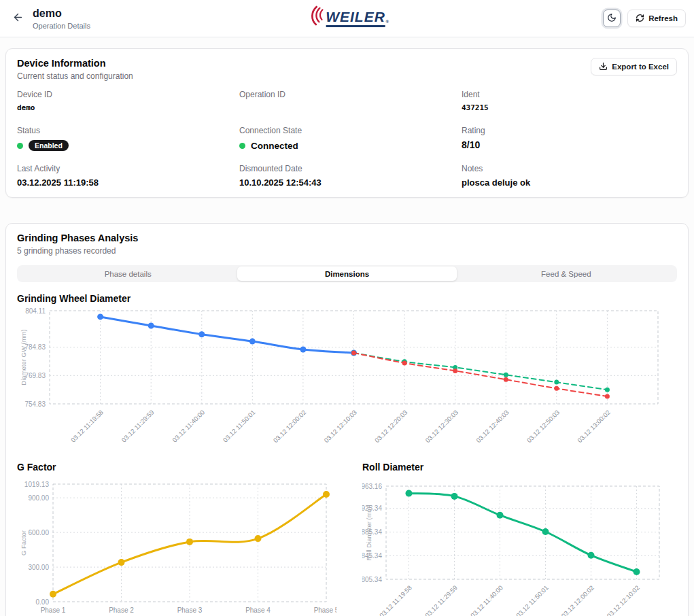 This screenshot has height=616, width=694. What do you see at coordinates (612, 19) in the screenshot?
I see `moon-icon` at bounding box center [612, 19].